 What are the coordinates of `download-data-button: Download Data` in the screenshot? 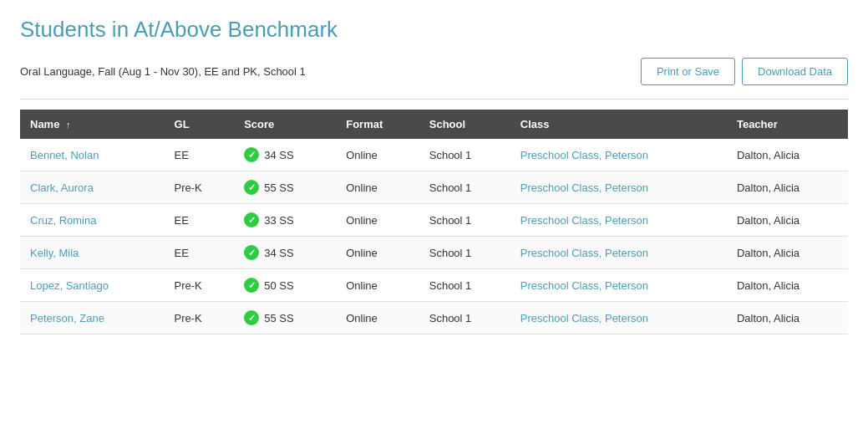 It's located at (795, 72).